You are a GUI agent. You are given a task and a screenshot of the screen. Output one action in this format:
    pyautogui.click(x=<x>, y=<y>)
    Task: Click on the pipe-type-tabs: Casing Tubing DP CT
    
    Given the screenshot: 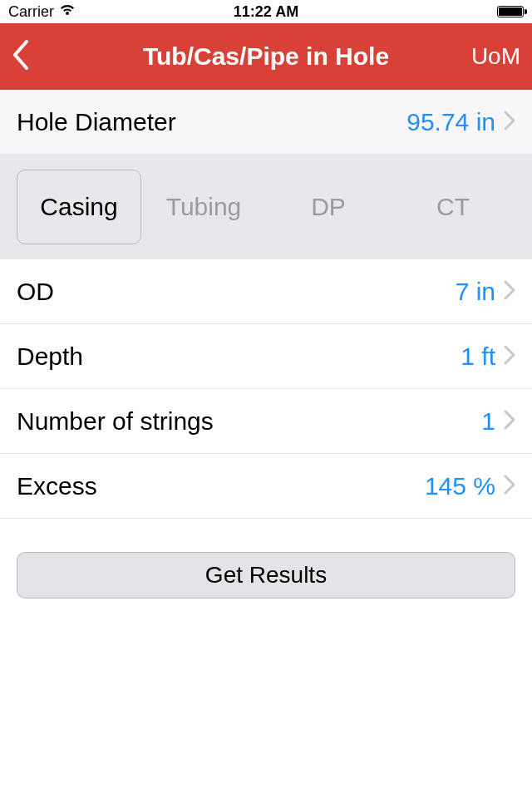 What is the action you would take?
    pyautogui.click(x=266, y=207)
    